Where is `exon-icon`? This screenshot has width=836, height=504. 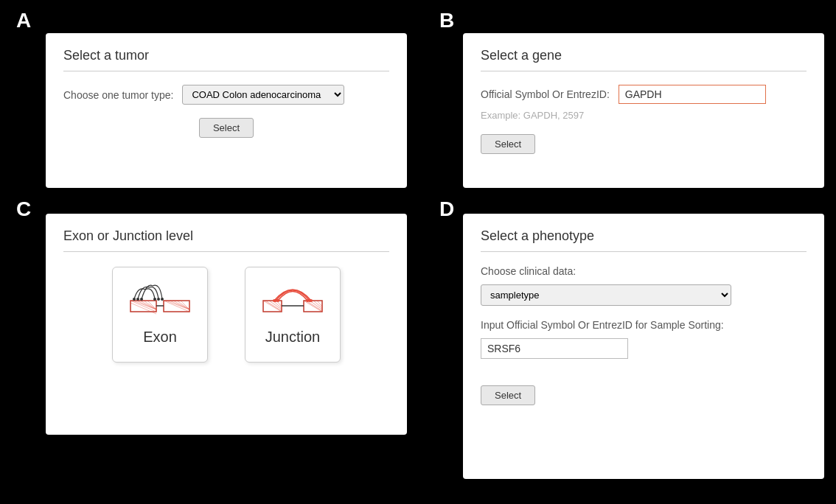 exon-icon is located at coordinates (160, 301).